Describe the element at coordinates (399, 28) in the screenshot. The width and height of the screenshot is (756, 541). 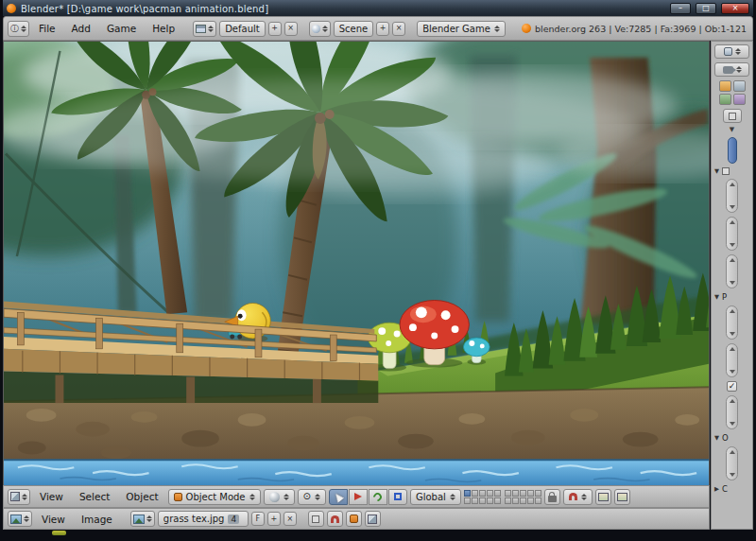
I see `scene-delete-button: ×` at that location.